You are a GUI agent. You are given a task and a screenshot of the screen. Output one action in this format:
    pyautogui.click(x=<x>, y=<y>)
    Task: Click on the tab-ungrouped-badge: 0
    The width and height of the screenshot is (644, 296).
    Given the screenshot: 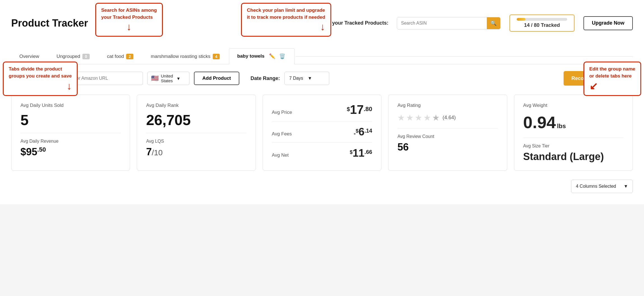 What is the action you would take?
    pyautogui.click(x=86, y=57)
    